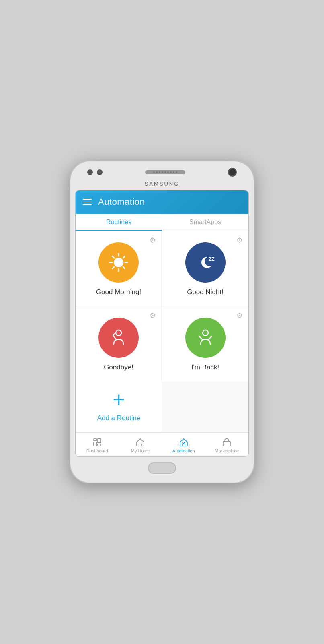 This screenshot has width=324, height=644. Describe the element at coordinates (162, 468) in the screenshot. I see `home-button` at that location.